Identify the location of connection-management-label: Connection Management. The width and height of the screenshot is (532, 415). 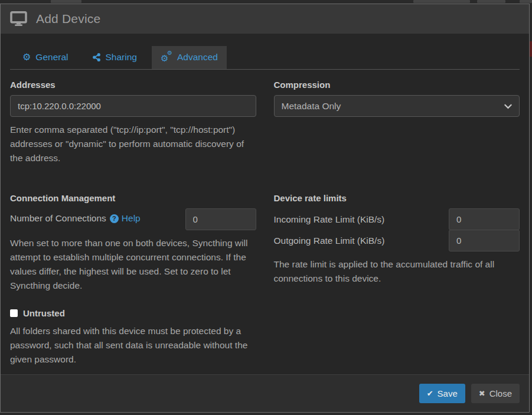
(133, 198).